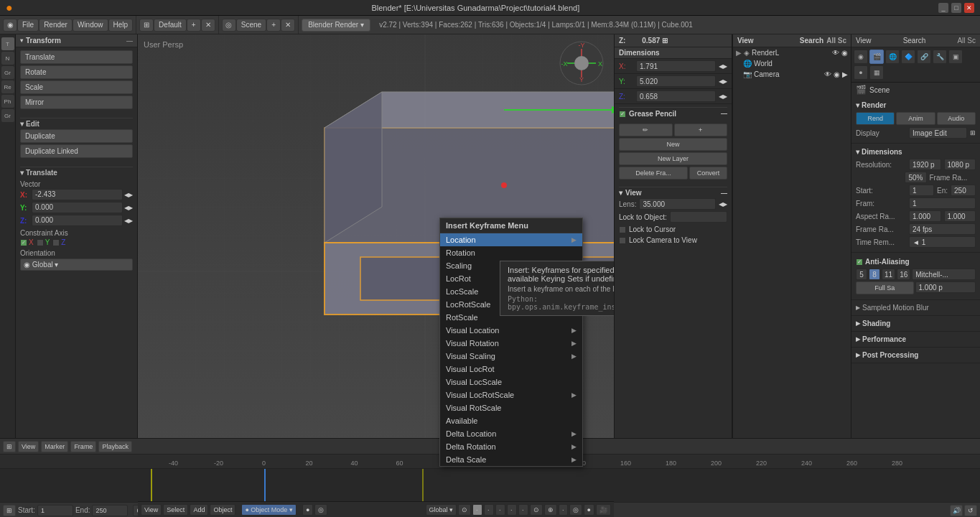 This screenshot has width=980, height=517. I want to click on aa-5: 5, so click(862, 274).